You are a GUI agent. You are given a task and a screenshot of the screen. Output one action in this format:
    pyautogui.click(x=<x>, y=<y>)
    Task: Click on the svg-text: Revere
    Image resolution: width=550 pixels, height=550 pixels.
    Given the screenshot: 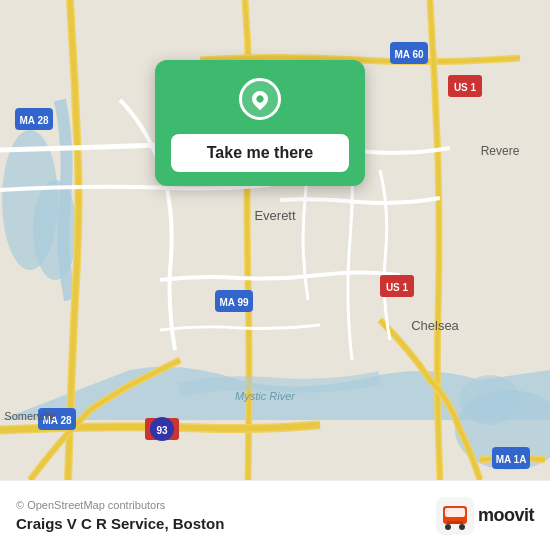 What is the action you would take?
    pyautogui.click(x=500, y=151)
    